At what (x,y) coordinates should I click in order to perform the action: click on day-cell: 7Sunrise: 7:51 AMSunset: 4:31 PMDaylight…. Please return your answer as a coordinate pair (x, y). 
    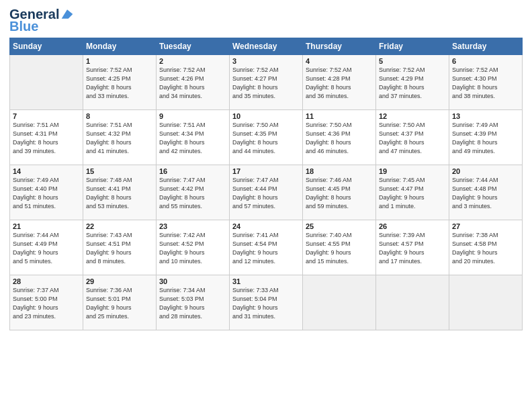
    Looking at the image, I should click on (47, 138).